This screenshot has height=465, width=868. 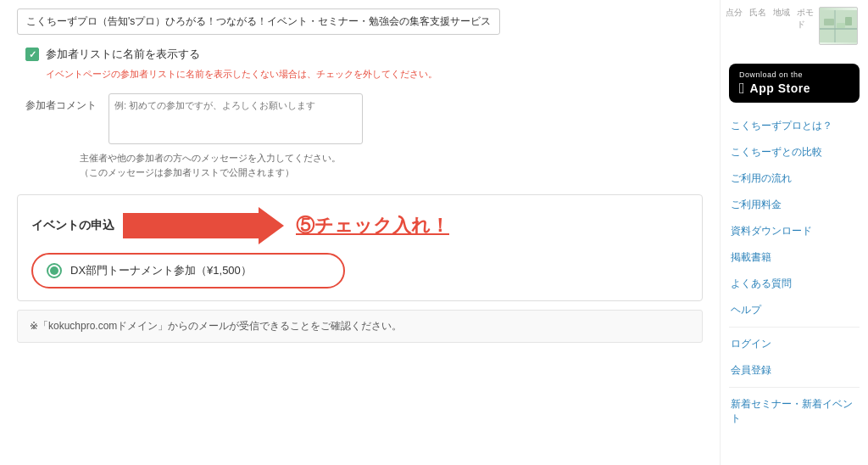 What do you see at coordinates (771, 19) in the screenshot?
I see `rating-row: 点分 氏名 地域 ポモド` at bounding box center [771, 19].